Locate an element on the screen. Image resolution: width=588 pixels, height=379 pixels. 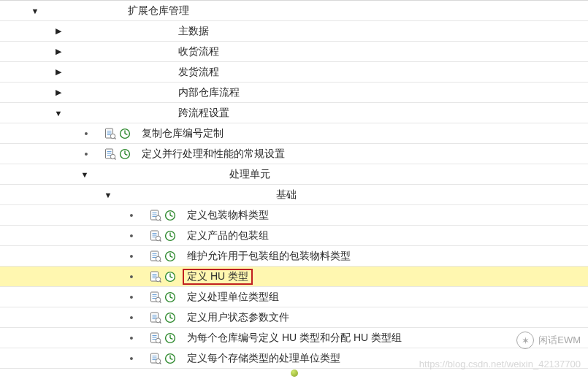
wechat-icon: ✶ is located at coordinates (525, 340).